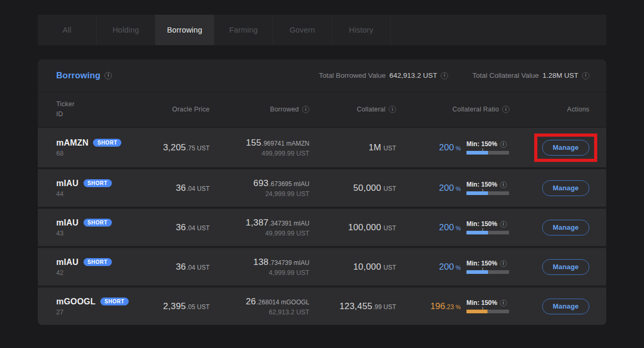 The image size is (644, 348). What do you see at coordinates (101, 153) in the screenshot?
I see `position-id: 68` at bounding box center [101, 153].